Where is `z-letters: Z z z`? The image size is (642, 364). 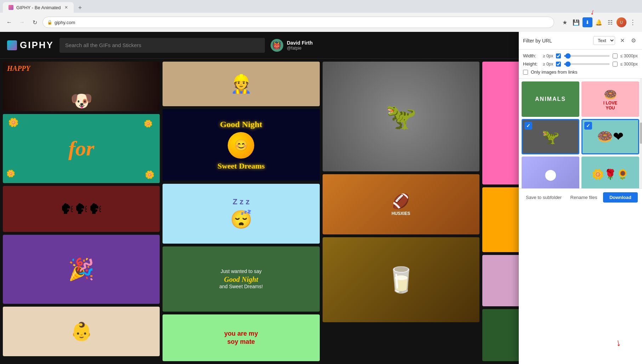
z-letters: Z z z is located at coordinates (241, 202).